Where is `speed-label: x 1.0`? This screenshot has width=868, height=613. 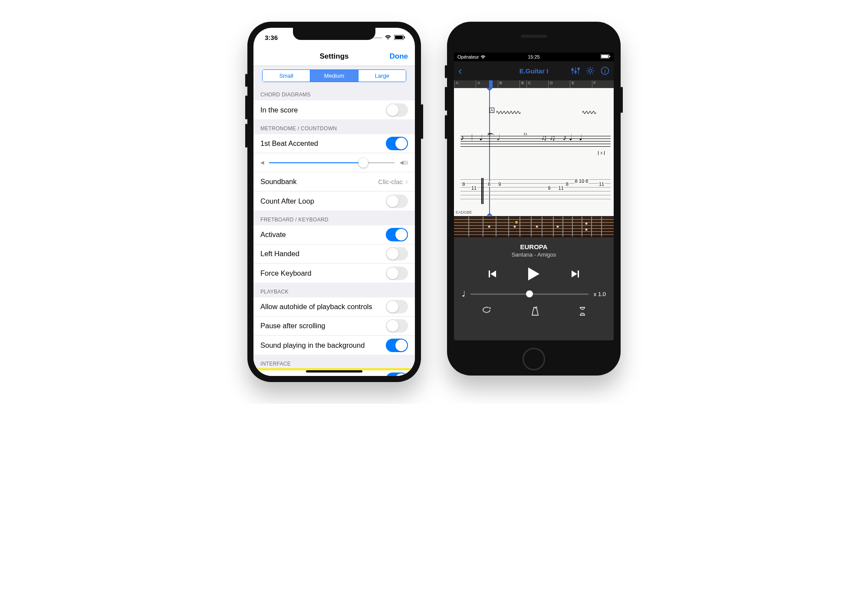
speed-label: x 1.0 is located at coordinates (600, 294).